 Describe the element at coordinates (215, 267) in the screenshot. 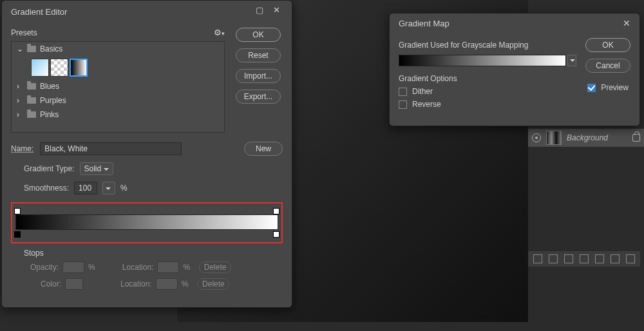

I see `delete-opacity-stop-button: Delete` at that location.